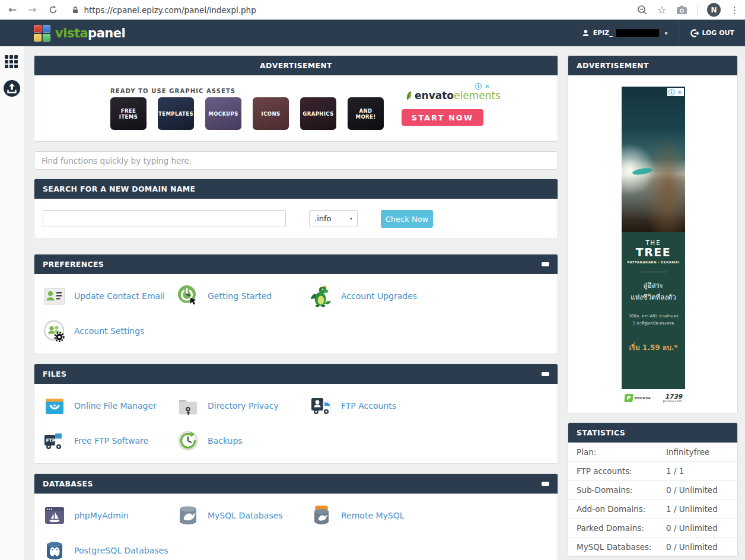  Describe the element at coordinates (188, 406) in the screenshot. I see `folder-lock-icon` at that location.